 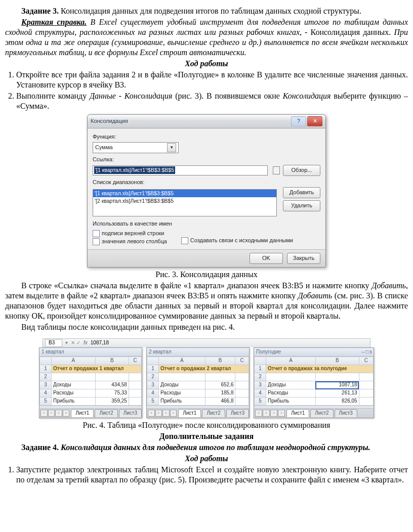 What do you see at coordinates (136, 148) in the screenshot?
I see `function-select: Сумма ▾` at bounding box center [136, 148].